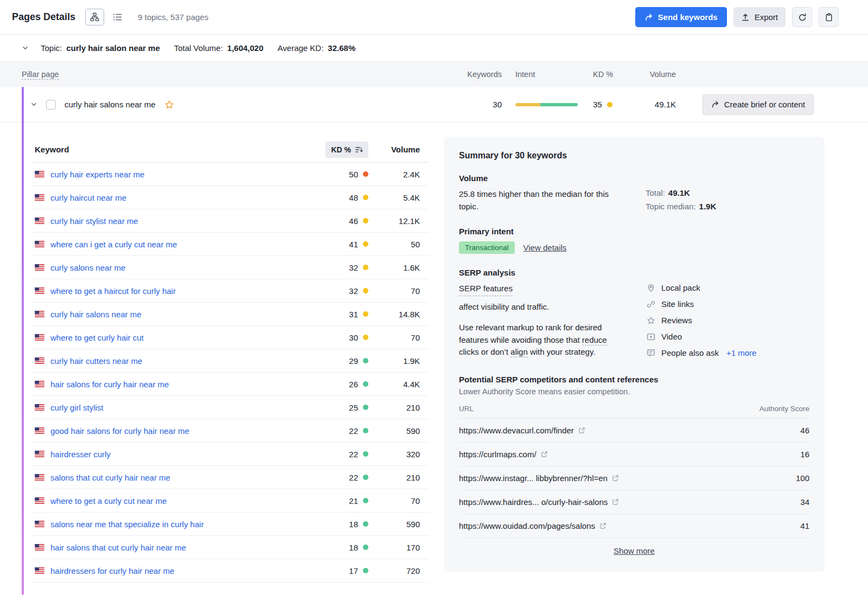 Image resolution: width=868 pixels, height=595 pixels. Describe the element at coordinates (336, 337) in the screenshot. I see `keyword-kd: 30` at that location.